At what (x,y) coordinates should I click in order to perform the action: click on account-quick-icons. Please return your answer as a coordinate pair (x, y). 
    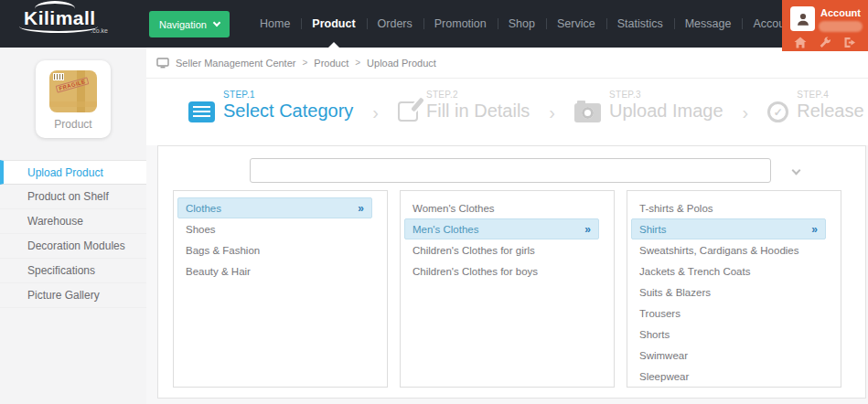
    Looking at the image, I should click on (825, 42).